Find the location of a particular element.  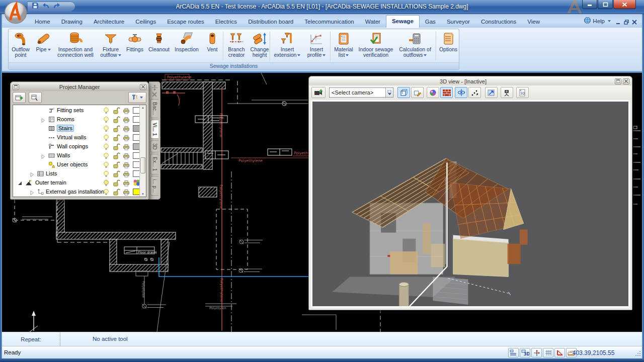

indoor-sewage-verification-button: Indoor sewage verification is located at coordinates (376, 47).